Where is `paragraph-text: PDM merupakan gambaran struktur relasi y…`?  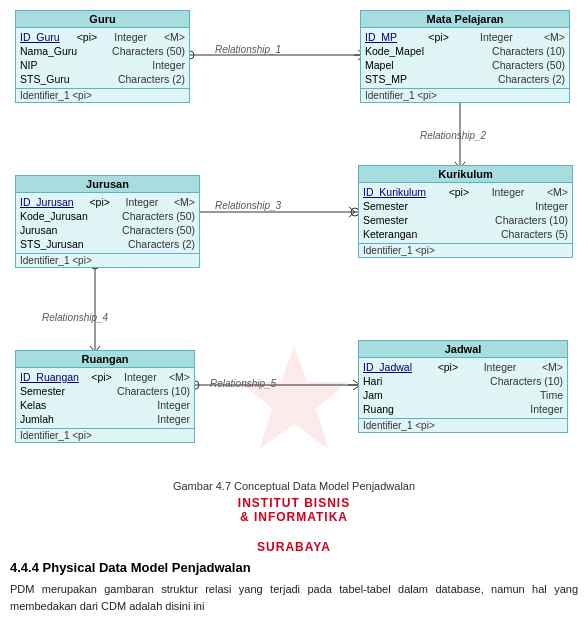
paragraph-text: PDM merupakan gambaran struktur relasi y… is located at coordinates (294, 598).